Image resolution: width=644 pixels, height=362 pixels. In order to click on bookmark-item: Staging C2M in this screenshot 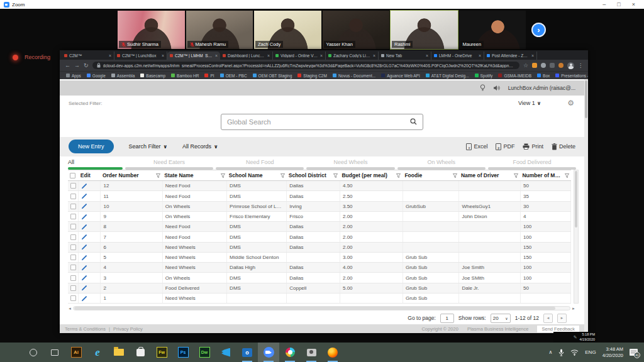, I will do `click(312, 75)`.